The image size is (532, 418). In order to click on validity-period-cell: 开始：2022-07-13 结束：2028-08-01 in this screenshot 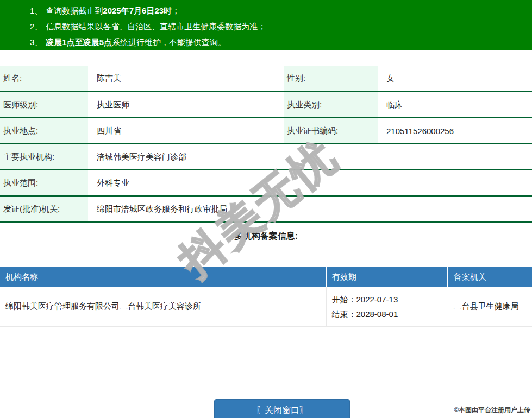, I will do `click(387, 307)`.